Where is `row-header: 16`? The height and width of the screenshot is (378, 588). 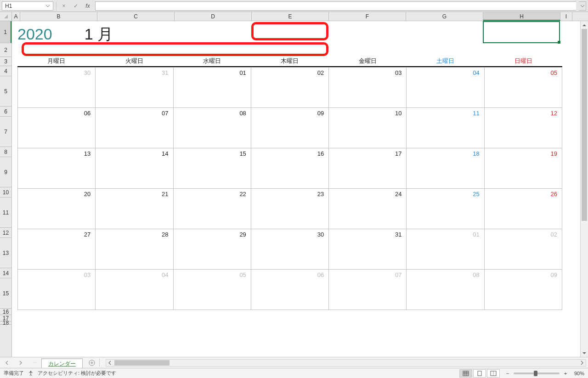
row-header: 16 is located at coordinates (6, 312).